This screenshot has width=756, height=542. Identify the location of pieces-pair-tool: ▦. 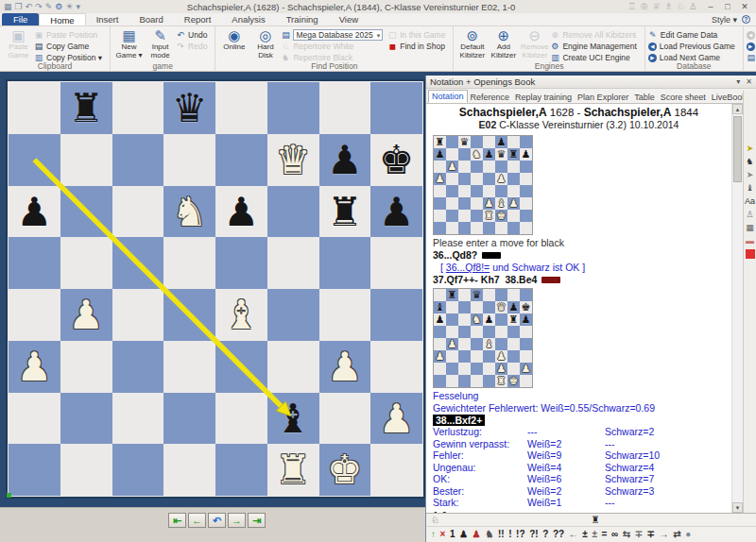
(750, 228).